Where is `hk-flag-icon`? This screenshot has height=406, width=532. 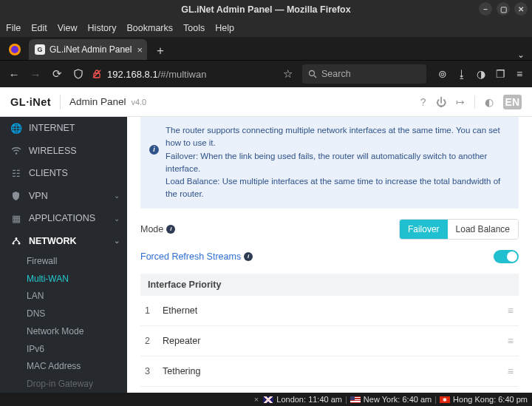 hk-flag-icon is located at coordinates (445, 399).